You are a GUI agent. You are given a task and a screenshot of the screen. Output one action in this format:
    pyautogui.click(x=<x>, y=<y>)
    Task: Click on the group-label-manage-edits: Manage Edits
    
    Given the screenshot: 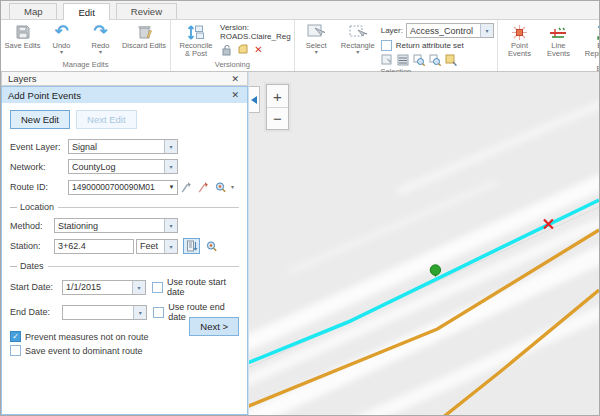 What is the action you would take?
    pyautogui.click(x=86, y=65)
    